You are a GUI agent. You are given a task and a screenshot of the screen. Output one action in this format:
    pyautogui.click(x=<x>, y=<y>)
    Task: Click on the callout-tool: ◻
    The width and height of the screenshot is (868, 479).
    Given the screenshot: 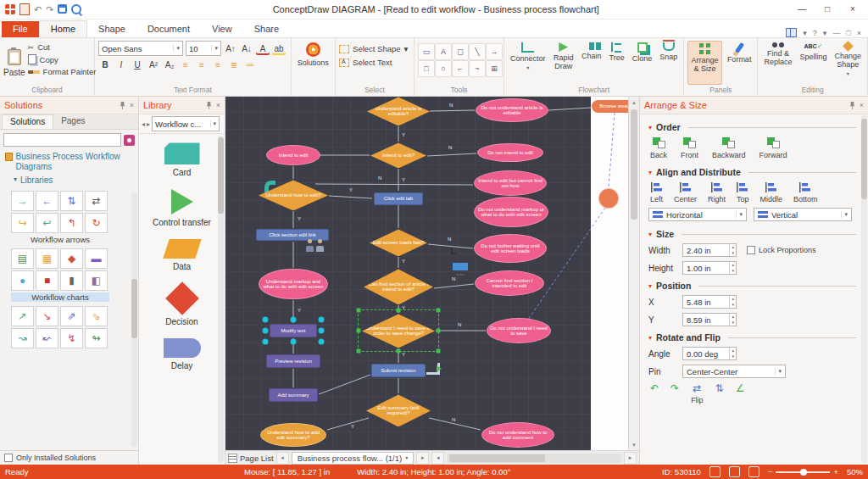 What is the action you would take?
    pyautogui.click(x=460, y=52)
    